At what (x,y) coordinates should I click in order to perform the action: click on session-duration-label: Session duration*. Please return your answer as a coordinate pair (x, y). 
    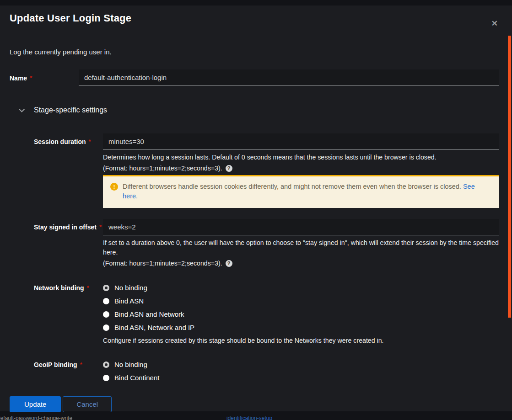
    Looking at the image, I should click on (69, 139).